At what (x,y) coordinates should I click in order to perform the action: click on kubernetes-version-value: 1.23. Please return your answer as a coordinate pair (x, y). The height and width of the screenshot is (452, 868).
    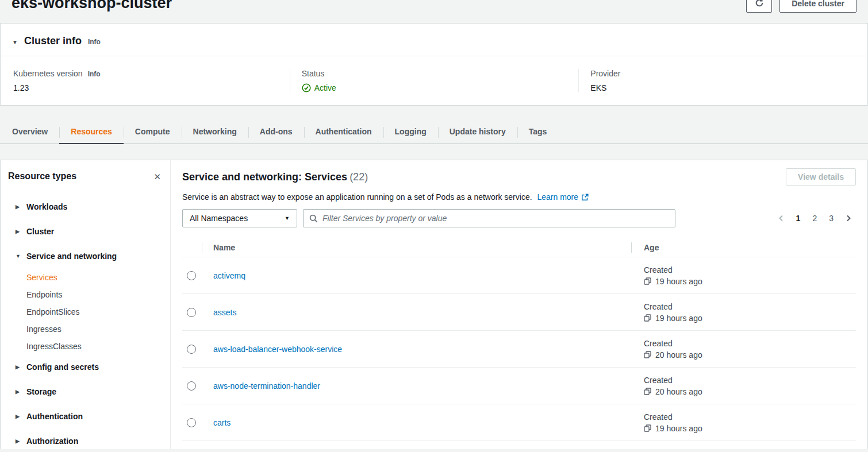
    Looking at the image, I should click on (152, 88).